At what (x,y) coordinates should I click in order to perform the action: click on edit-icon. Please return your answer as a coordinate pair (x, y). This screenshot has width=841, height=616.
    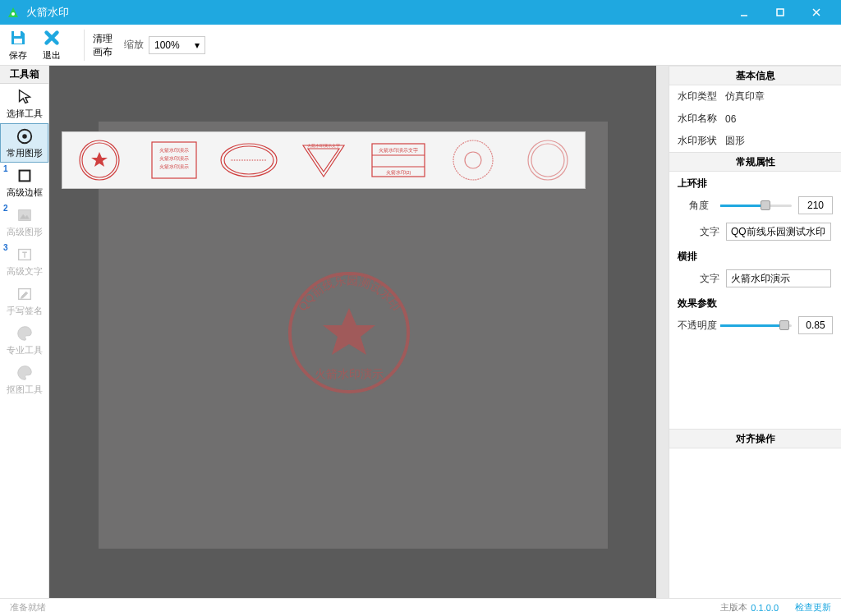
    Looking at the image, I should click on (25, 294).